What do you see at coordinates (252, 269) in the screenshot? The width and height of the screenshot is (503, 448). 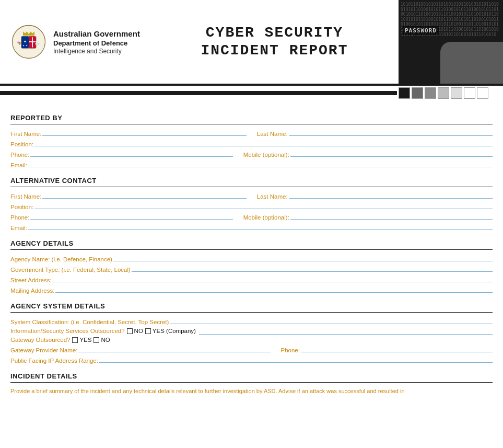 I see `gov-type-row: Government Type: (i.e. Federal, State, L…` at bounding box center [252, 269].